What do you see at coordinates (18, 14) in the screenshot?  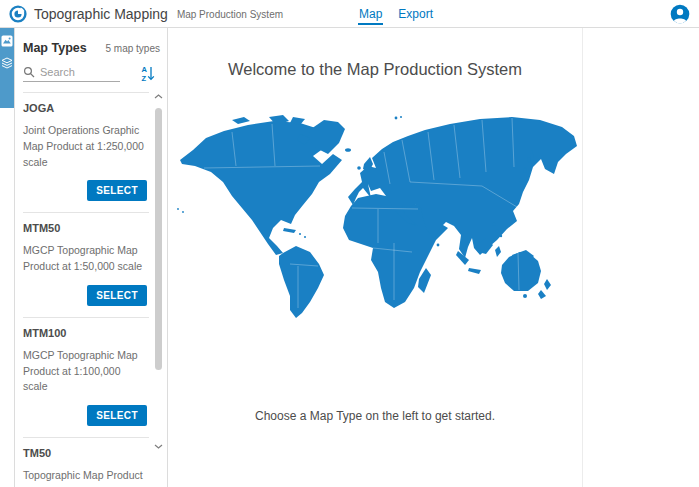 I see `globe-logo-icon` at bounding box center [18, 14].